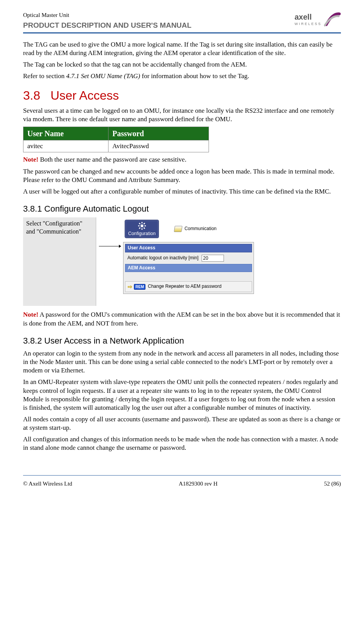 Image resolution: width=364 pixels, height=621 pixels. I want to click on arrow-icon, so click(110, 246).